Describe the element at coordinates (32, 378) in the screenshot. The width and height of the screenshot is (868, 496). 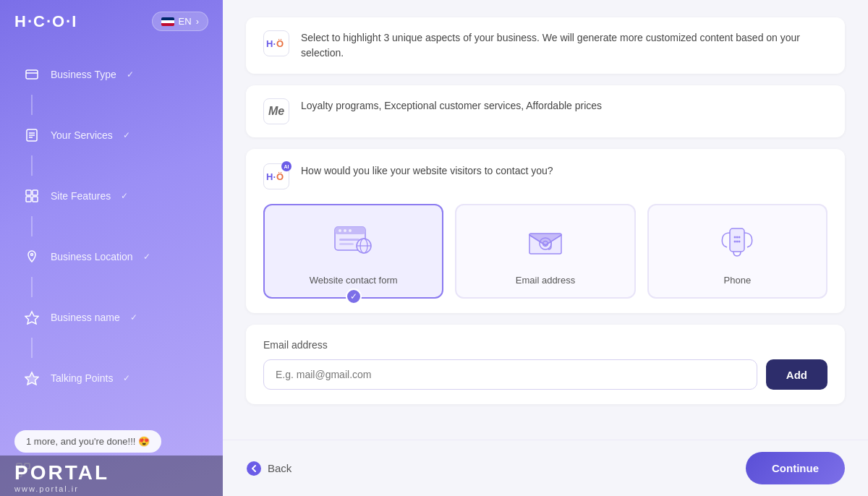
I see `talking-points-icon` at that location.